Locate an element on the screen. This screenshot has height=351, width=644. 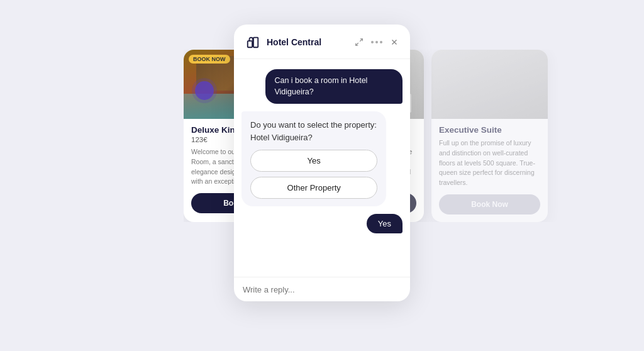
chat-header: Hotel Central is located at coordinates (322, 42).